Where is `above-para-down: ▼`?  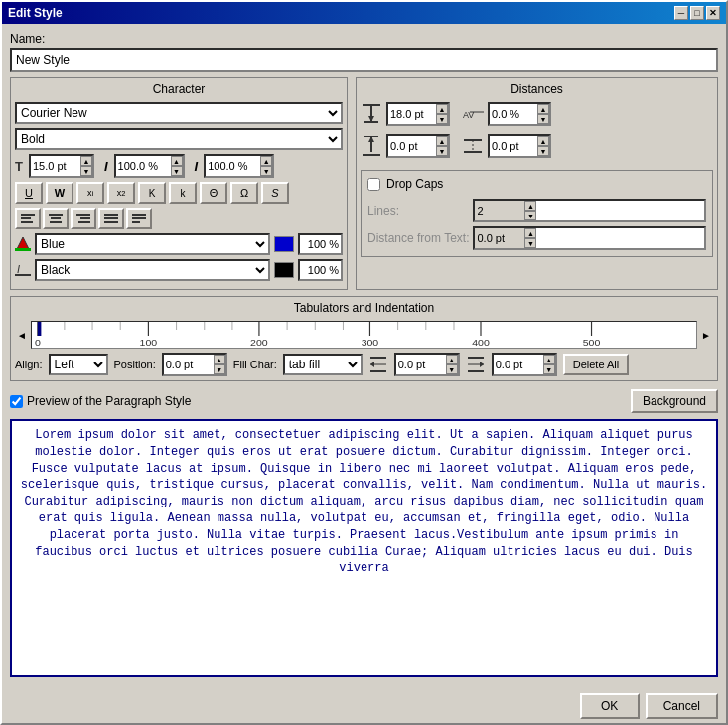 above-para-down: ▼ is located at coordinates (442, 119).